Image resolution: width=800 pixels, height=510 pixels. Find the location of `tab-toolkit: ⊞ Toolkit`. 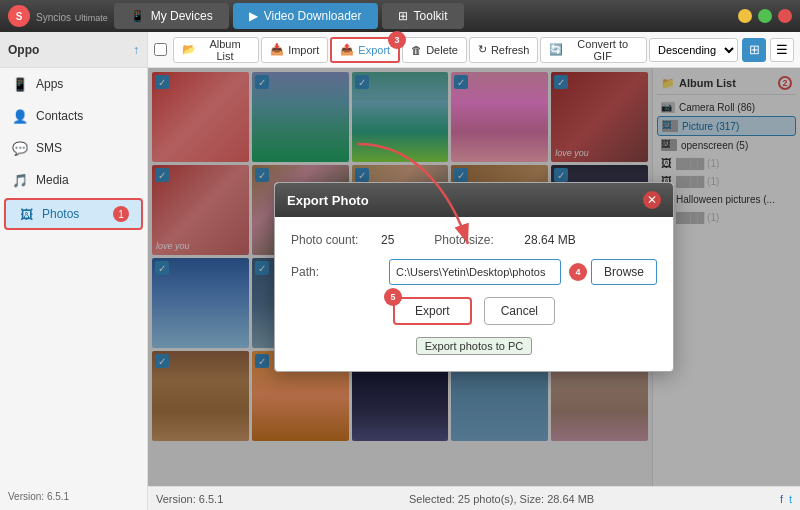

tab-toolkit: ⊞ Toolkit is located at coordinates (423, 16).